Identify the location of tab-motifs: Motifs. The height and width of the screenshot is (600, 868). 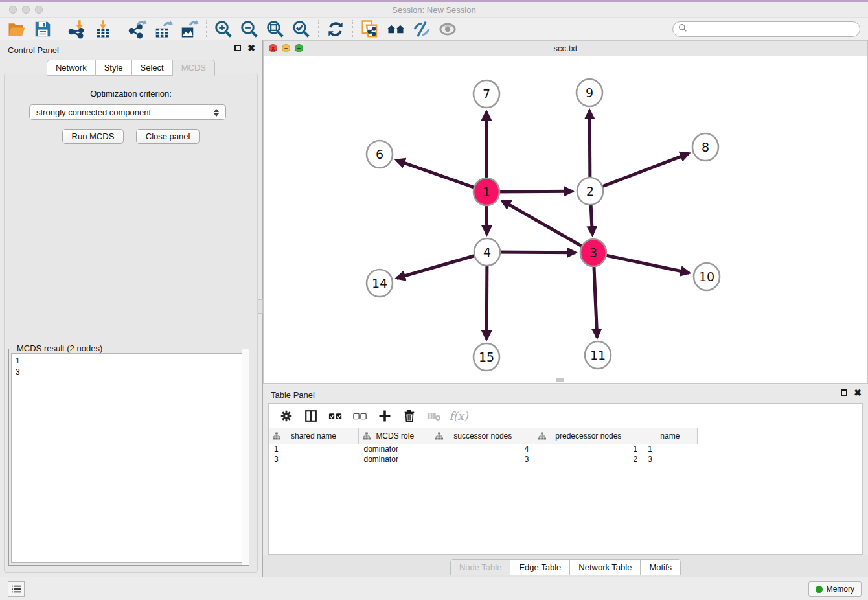
(661, 568).